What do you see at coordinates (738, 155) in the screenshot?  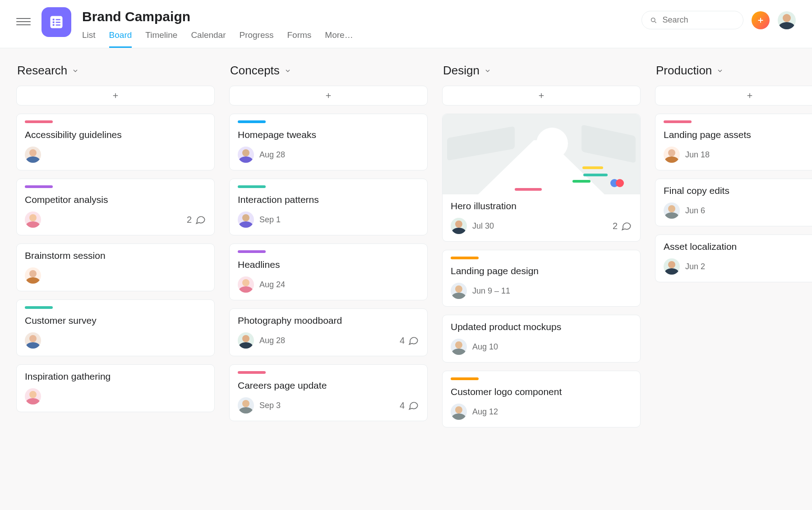 I see `card-footer: Jun 18` at bounding box center [738, 155].